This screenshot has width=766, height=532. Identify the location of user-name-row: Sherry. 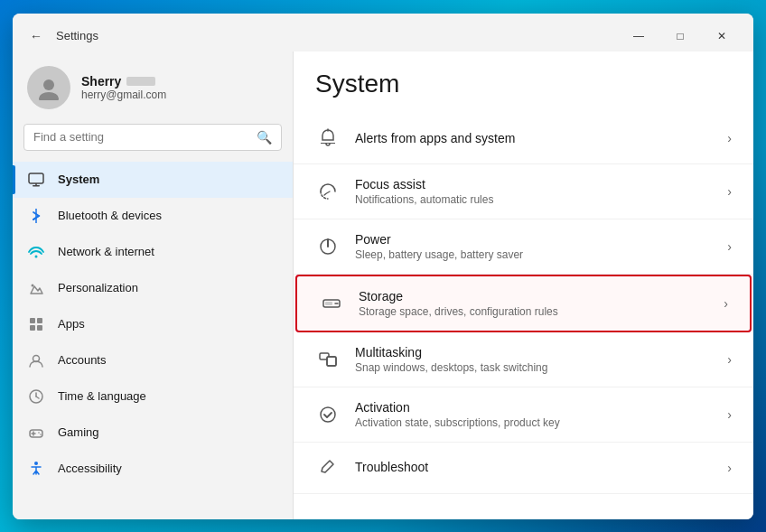
(124, 81).